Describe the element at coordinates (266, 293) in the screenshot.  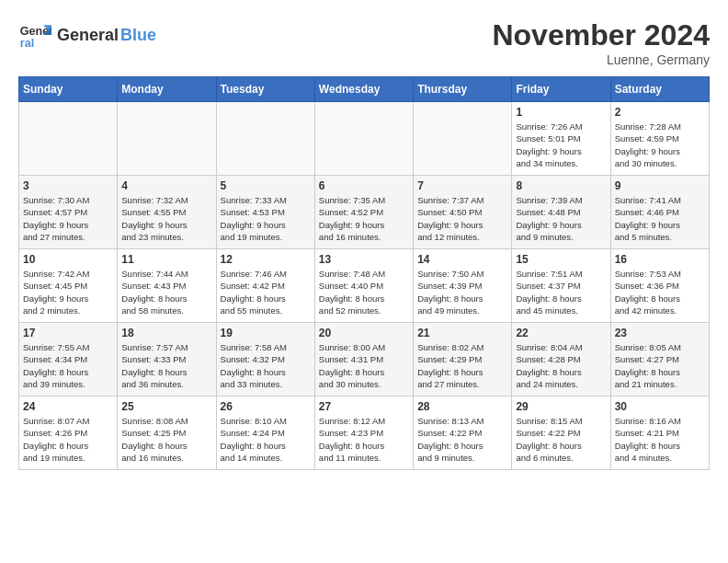
I see `day-info: Sunrise: 7:46 AM Sunset: 4:42 PM Dayligh…` at that location.